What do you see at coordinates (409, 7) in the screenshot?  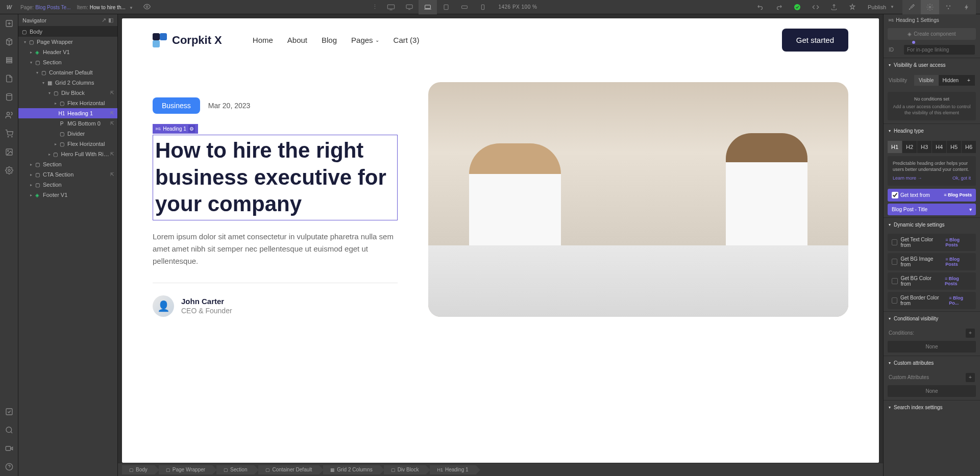 I see `device-desktop-icon` at bounding box center [409, 7].